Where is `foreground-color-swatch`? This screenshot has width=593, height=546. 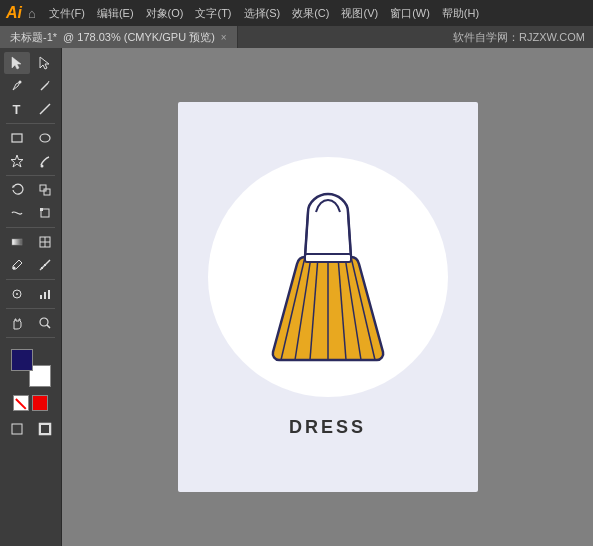
foreground-color-swatch is located at coordinates (22, 360).